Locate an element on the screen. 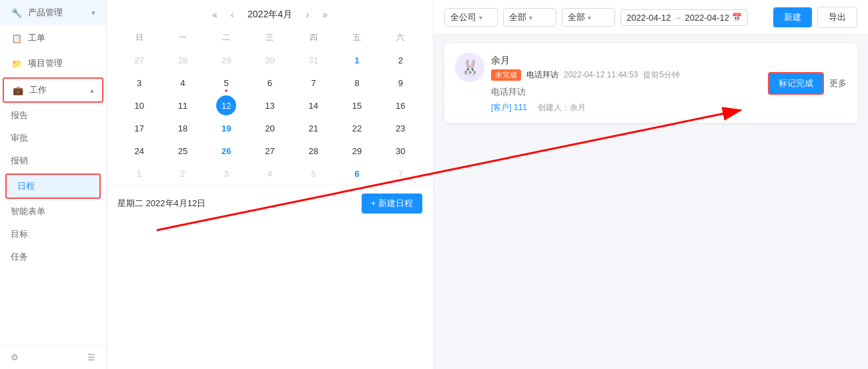 The width and height of the screenshot is (868, 369). date-calendar-icon: 📅 is located at coordinates (737, 17).